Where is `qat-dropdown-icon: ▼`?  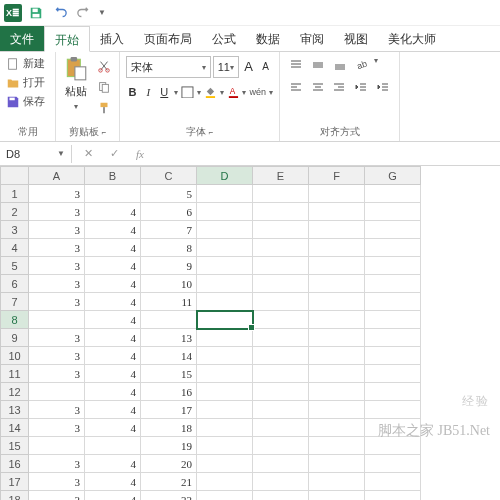 qat-dropdown-icon: ▼ is located at coordinates (102, 12).